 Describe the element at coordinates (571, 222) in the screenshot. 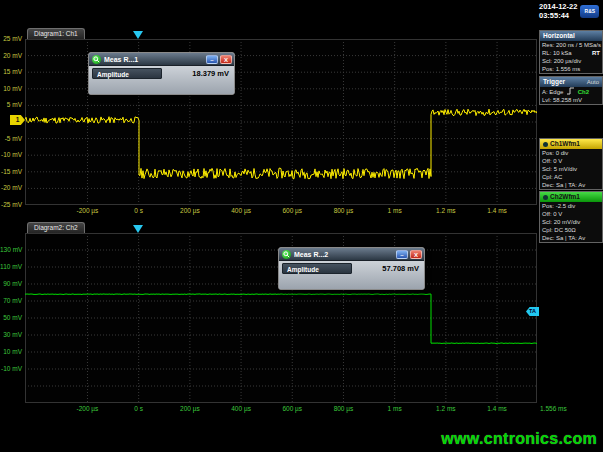

I see `ch2-scale-row: Scl: 20 mV/div` at that location.